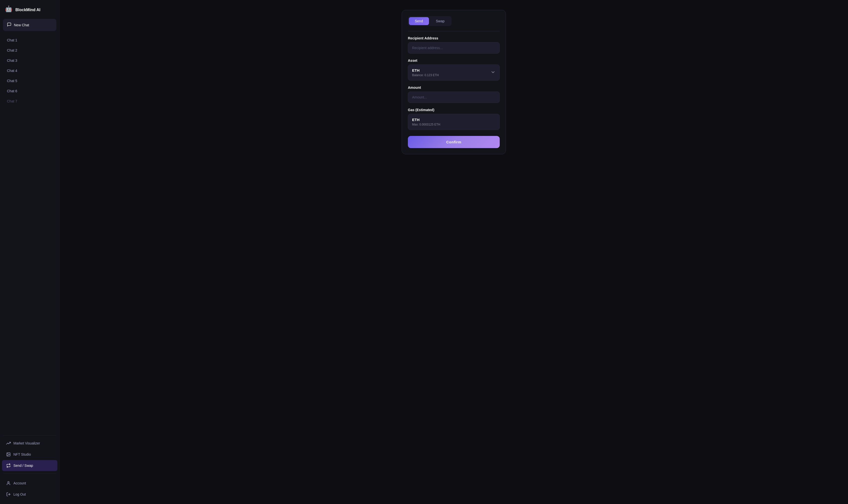 This screenshot has width=848, height=504. I want to click on sidebar-item-chat-3: Chat 3, so click(30, 60).